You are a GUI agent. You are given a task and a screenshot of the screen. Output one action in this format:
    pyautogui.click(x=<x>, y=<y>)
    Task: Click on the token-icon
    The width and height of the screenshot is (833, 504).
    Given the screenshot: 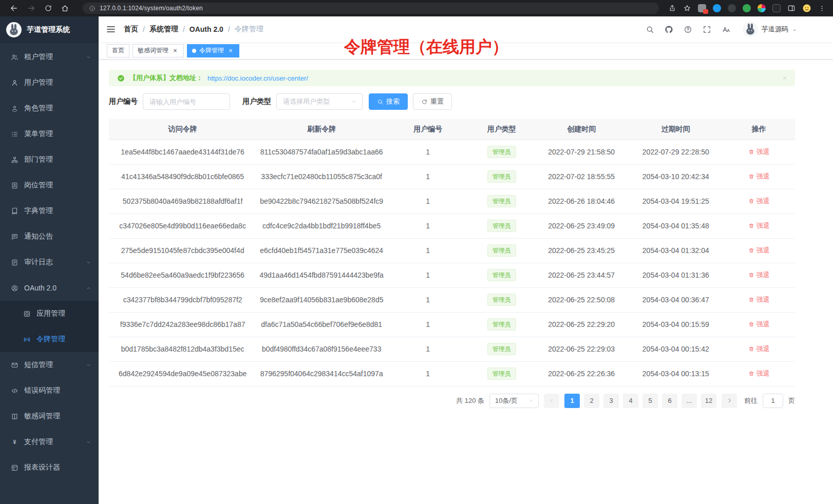 What is the action you would take?
    pyautogui.click(x=27, y=340)
    